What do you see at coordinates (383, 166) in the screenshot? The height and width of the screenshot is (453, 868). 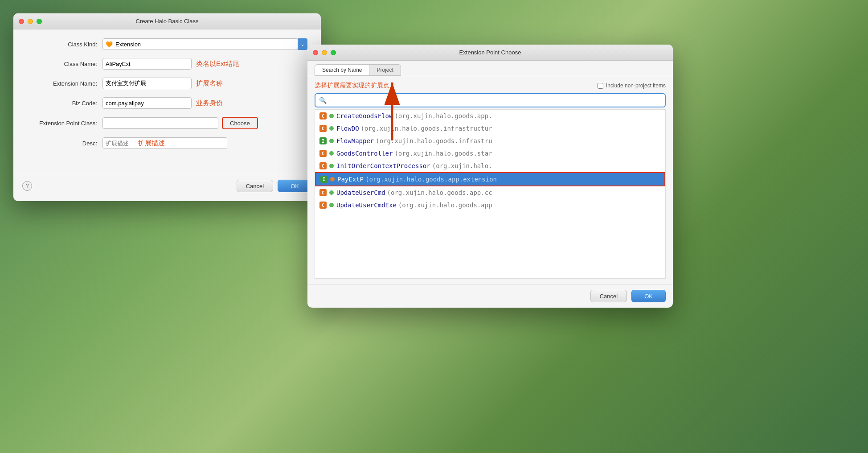 I see `item-class-name: InitOrderContextProcessor` at bounding box center [383, 166].